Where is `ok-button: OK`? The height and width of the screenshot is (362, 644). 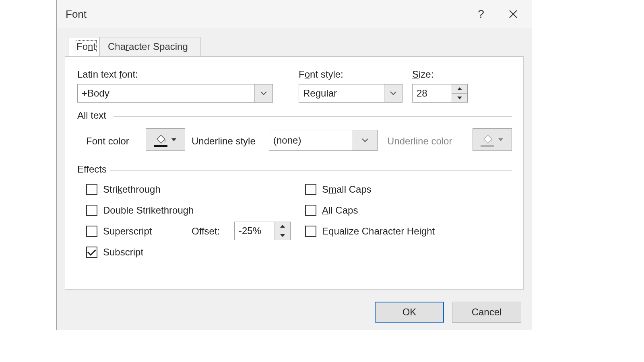
ok-button: OK is located at coordinates (409, 312).